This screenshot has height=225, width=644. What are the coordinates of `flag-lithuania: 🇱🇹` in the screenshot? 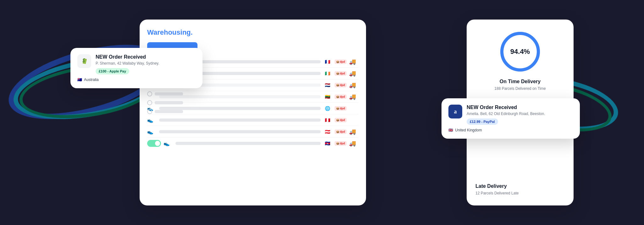 It's located at (328, 97).